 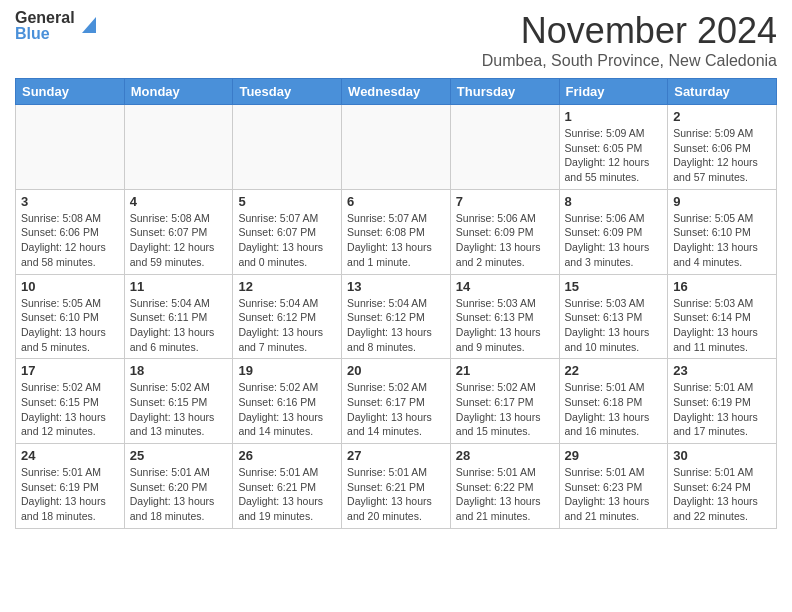 What do you see at coordinates (288, 232) in the screenshot?
I see `calendar-cell: 5Sunrise: 5:07 AM Sunset: 6:07 PM Daylig…` at bounding box center [288, 232].